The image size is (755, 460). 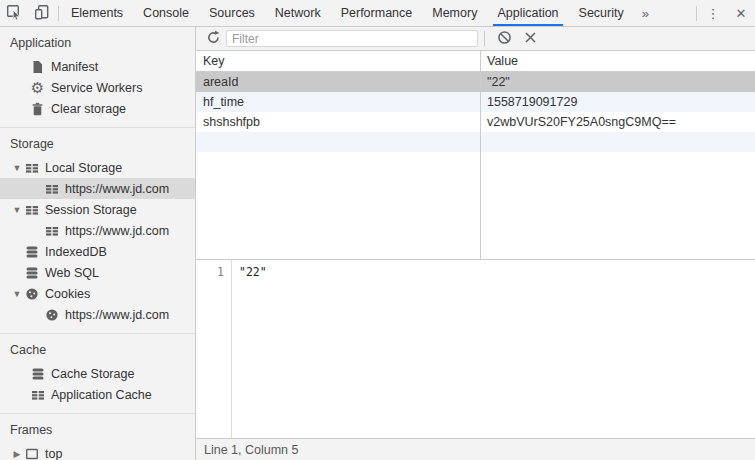 What do you see at coordinates (98, 45) in the screenshot?
I see `section-title: Application` at bounding box center [98, 45].